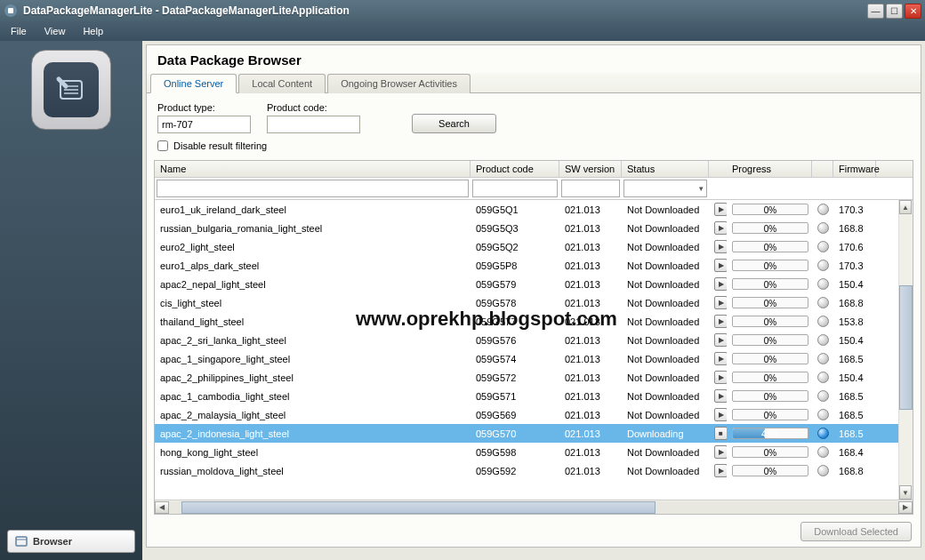 The height and width of the screenshot is (560, 925). Describe the element at coordinates (282, 84) in the screenshot. I see `tab-local-content: Local Content` at that location.